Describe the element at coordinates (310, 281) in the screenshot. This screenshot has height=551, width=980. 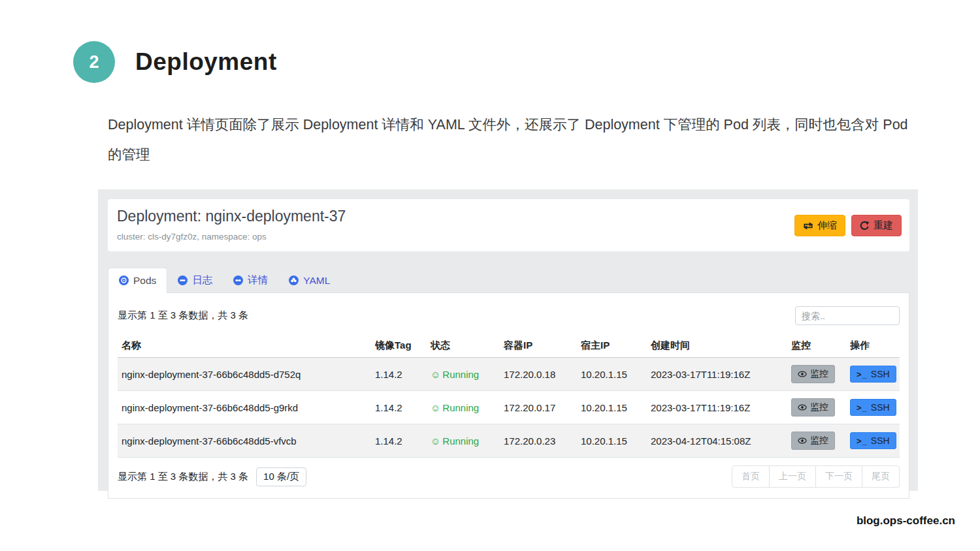
I see `tab-yaml: YAML` at that location.